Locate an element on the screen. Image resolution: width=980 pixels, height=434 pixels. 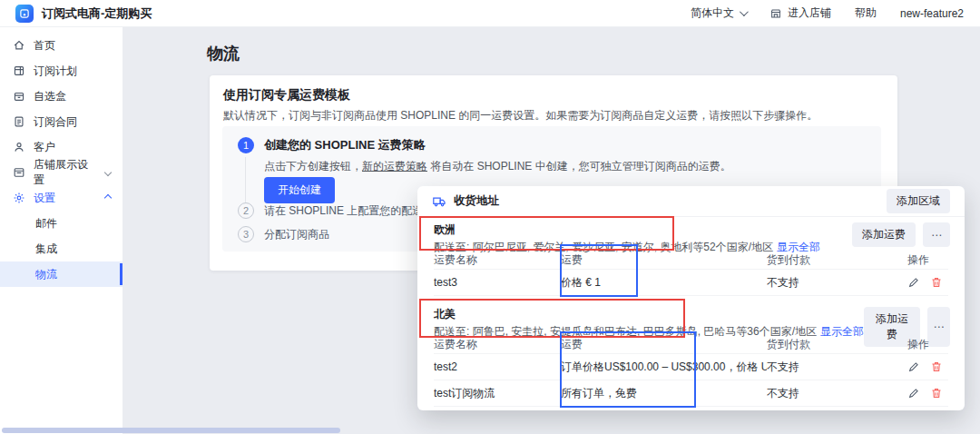
step-1-description: 点击下方创建按钮，新的运费策略 将自动在 SHOPLINE 中创建，您可独立管理… is located at coordinates (497, 167).